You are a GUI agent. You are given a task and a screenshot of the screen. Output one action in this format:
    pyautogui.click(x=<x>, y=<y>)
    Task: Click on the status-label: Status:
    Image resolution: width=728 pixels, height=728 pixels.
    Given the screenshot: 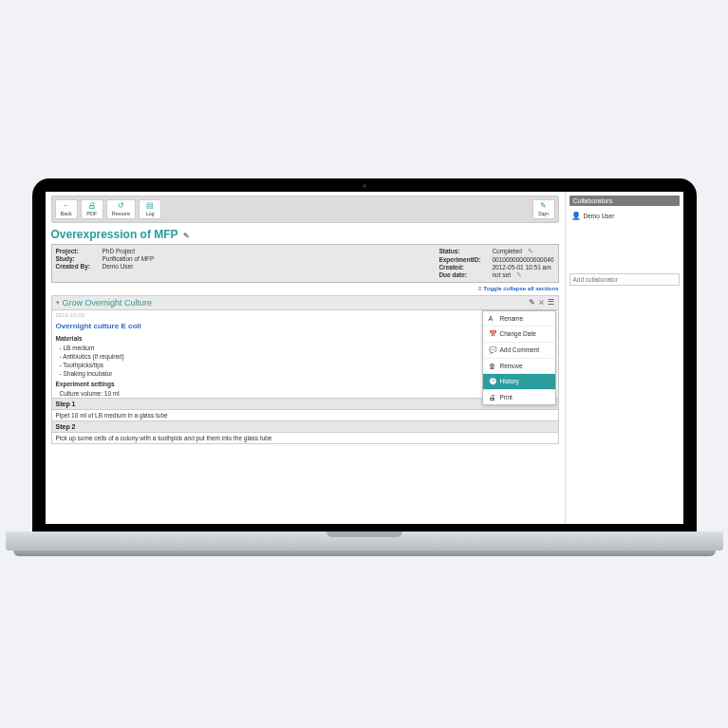 What is the action you would take?
    pyautogui.click(x=463, y=252)
    